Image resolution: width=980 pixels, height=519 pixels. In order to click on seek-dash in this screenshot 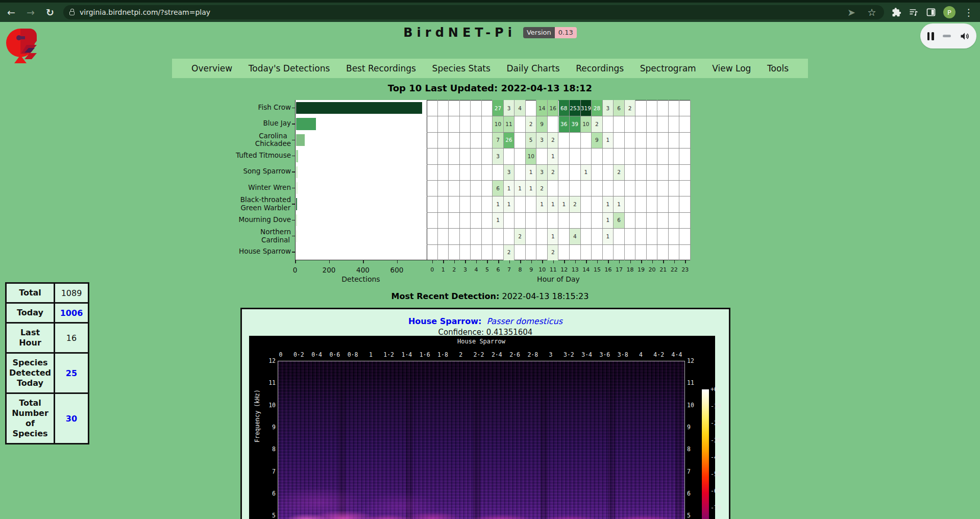, I will do `click(947, 36)`.